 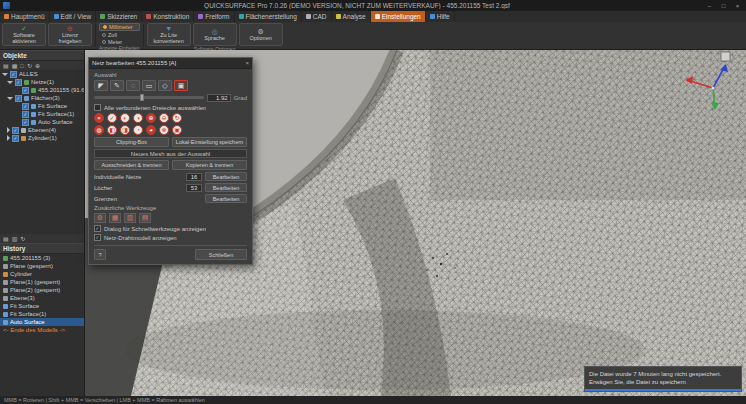 I want to click on maximize-icon: □, so click(x=724, y=6).